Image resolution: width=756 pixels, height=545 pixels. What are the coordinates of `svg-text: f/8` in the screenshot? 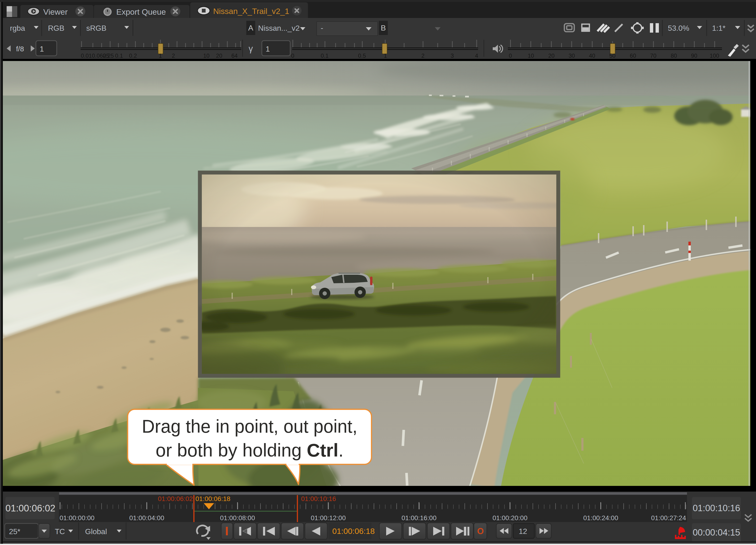 It's located at (20, 49).